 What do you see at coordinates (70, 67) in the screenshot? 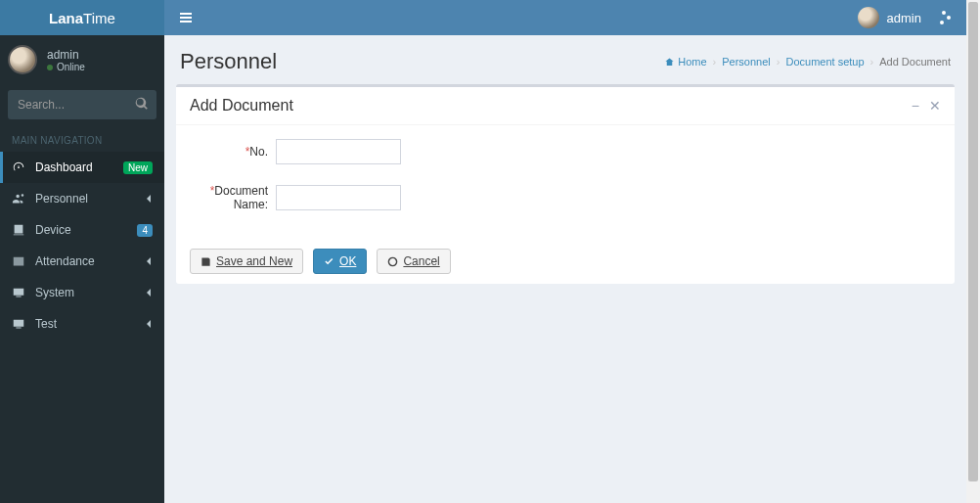
I see `status-text: Online` at bounding box center [70, 67].